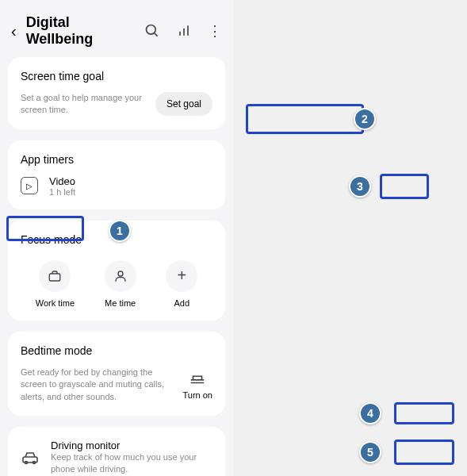  What do you see at coordinates (197, 385) in the screenshot?
I see `turn-on-button: Turn on` at bounding box center [197, 385].